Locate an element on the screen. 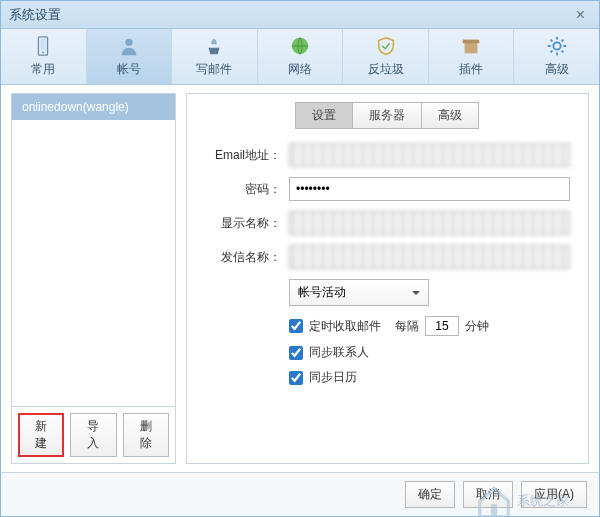  interval-prefix: 每隔 is located at coordinates (407, 326).